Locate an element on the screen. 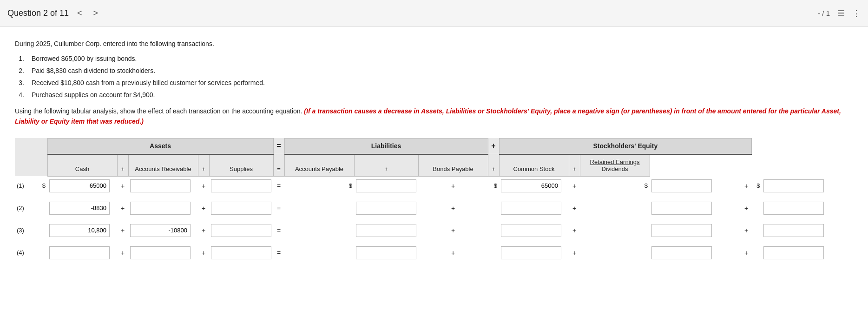 Image resolution: width=868 pixels, height=336 pixels. list-icon-button: ☰ is located at coordinates (841, 13).